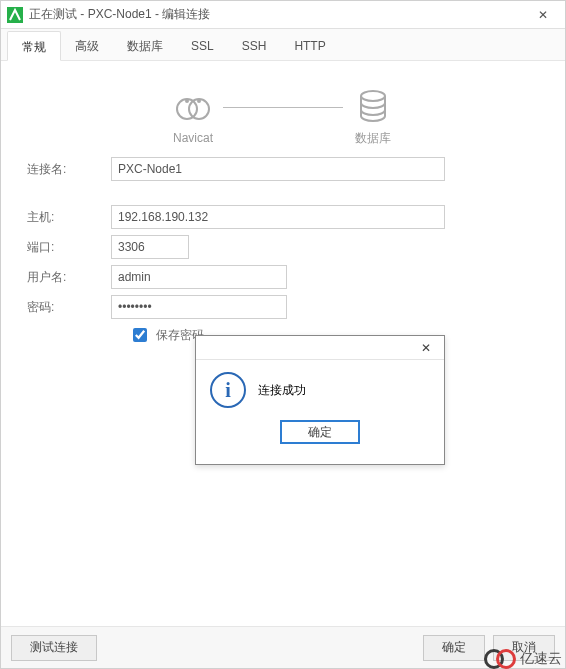 This screenshot has height=669, width=566. What do you see at coordinates (543, 15) in the screenshot?
I see `close-button: ✕` at bounding box center [543, 15].